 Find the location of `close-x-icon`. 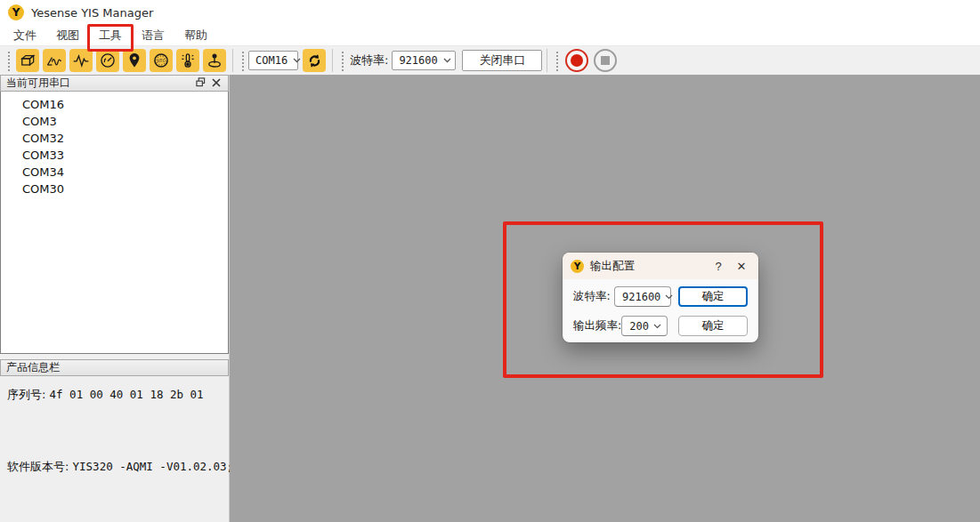

close-x-icon is located at coordinates (216, 84).